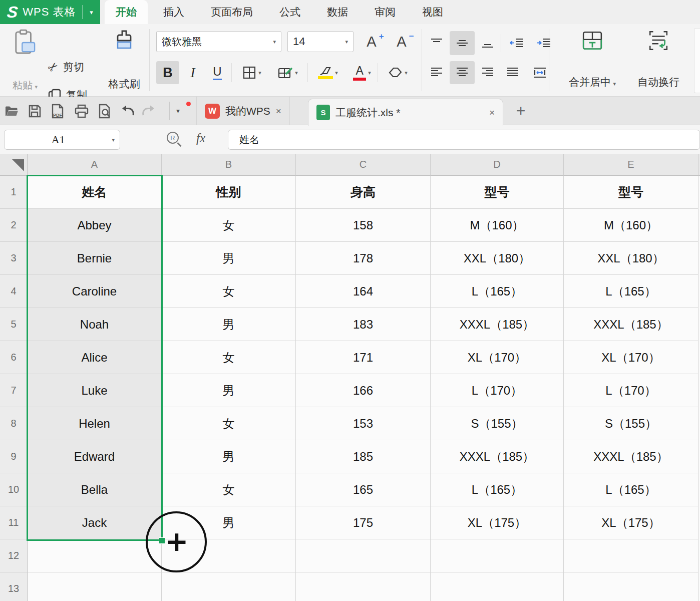 This screenshot has width=700, height=601. I want to click on app-menu-chevron-down-icon: ▾, so click(91, 12).